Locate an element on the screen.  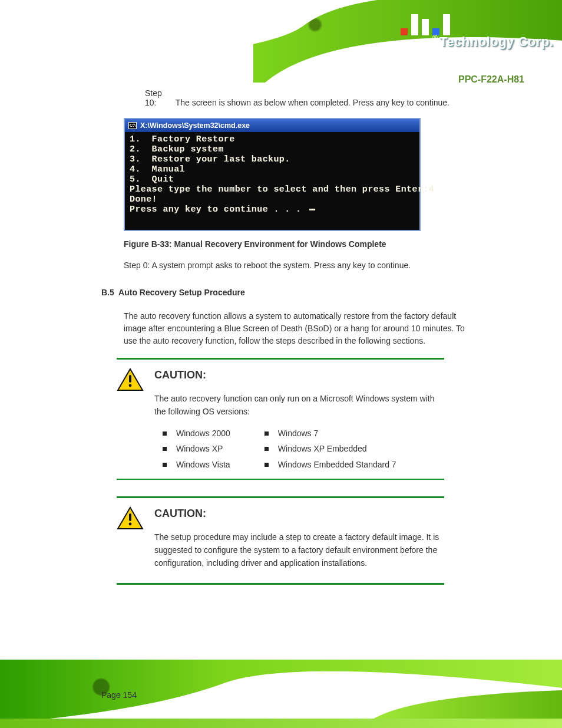
cmd-icon: C:\ is located at coordinates (133, 126).